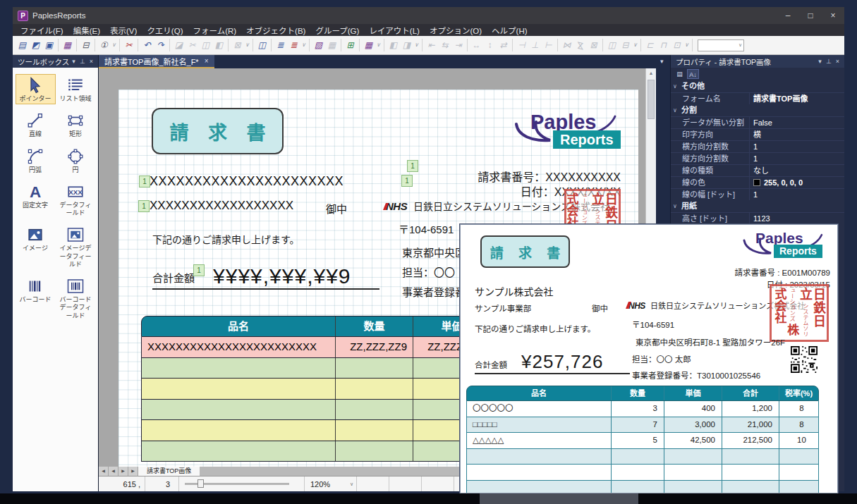 This screenshot has width=857, height=504. I want to click on tool-line: 直線, so click(35, 124).